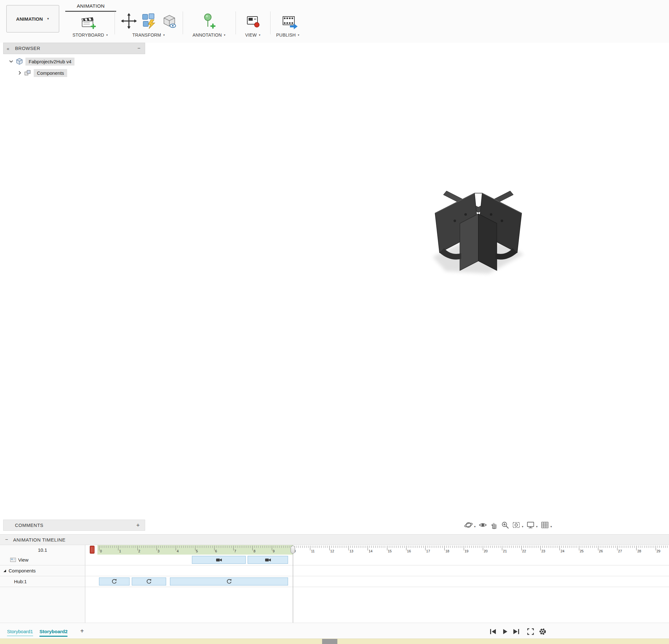 This screenshot has width=669, height=644. Describe the element at coordinates (447, 551) in the screenshot. I see `ruler-second-label: 18` at that location.